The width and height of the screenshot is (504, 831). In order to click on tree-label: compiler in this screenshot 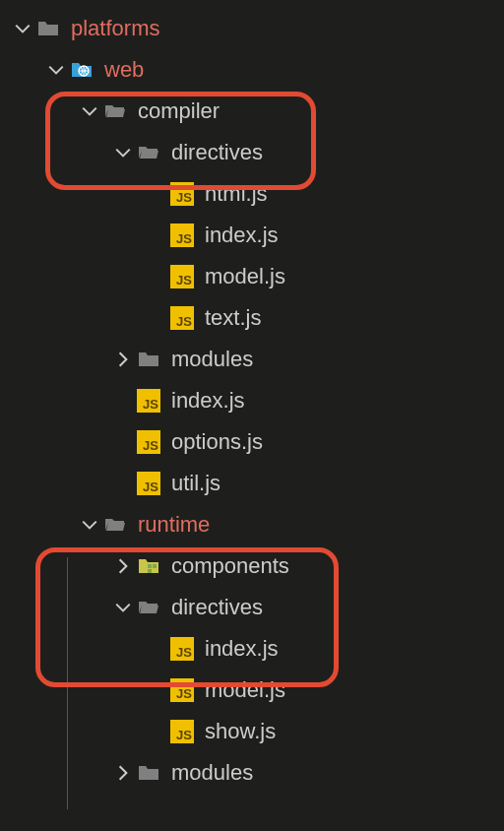, I will do `click(179, 111)`.